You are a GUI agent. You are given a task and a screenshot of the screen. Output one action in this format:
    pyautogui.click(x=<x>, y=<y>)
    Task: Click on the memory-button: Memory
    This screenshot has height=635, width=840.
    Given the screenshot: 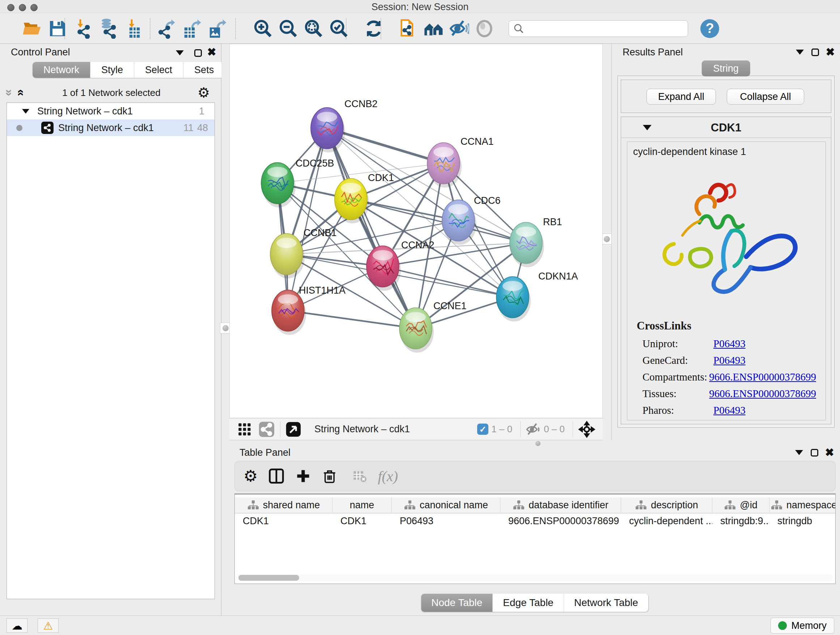 What is the action you would take?
    pyautogui.click(x=802, y=625)
    